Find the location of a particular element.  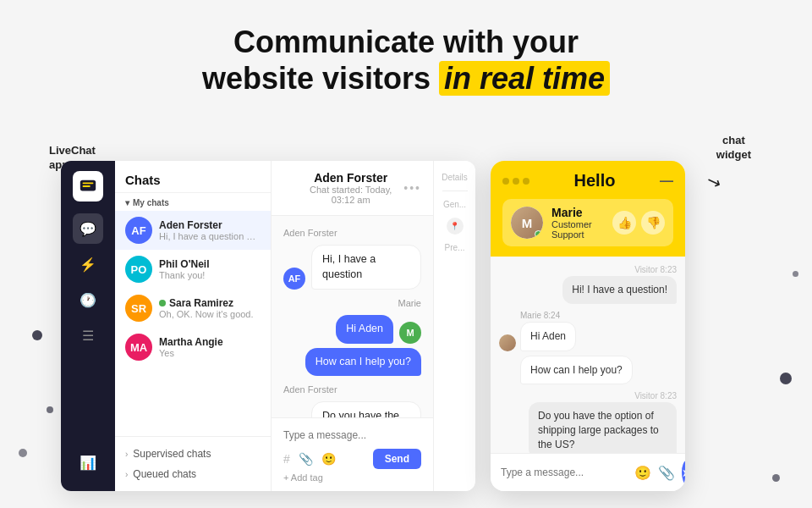

chat-main: Aden Forster Chat started: Today, 03:12 … is located at coordinates (352, 326).